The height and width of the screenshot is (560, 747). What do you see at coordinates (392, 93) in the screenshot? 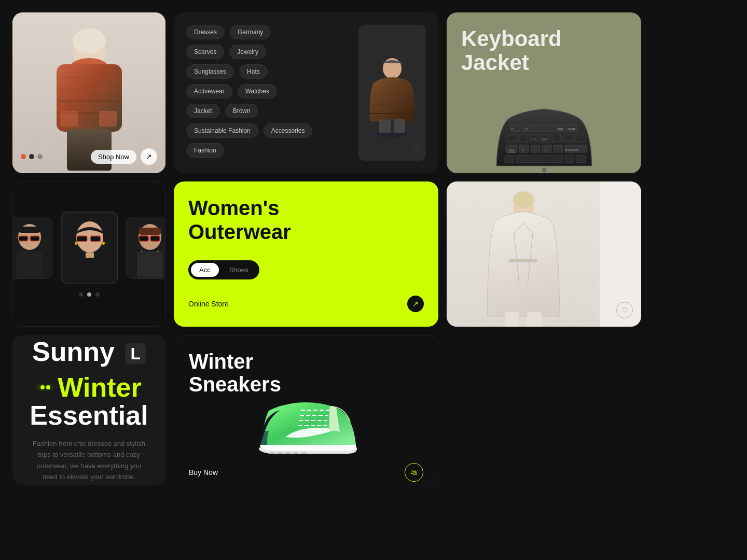
I see `jacket-preview-svg` at bounding box center [392, 93].